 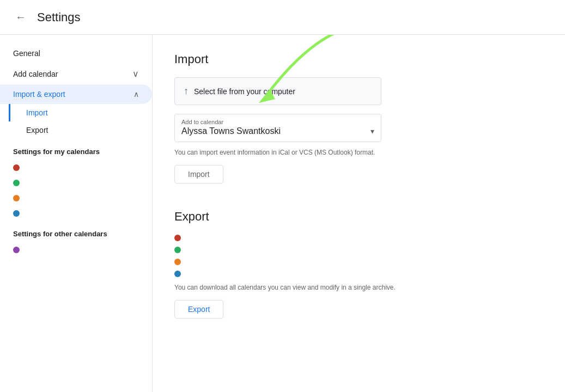 What do you see at coordinates (76, 53) in the screenshot?
I see `sidebar-item-general: General` at bounding box center [76, 53].